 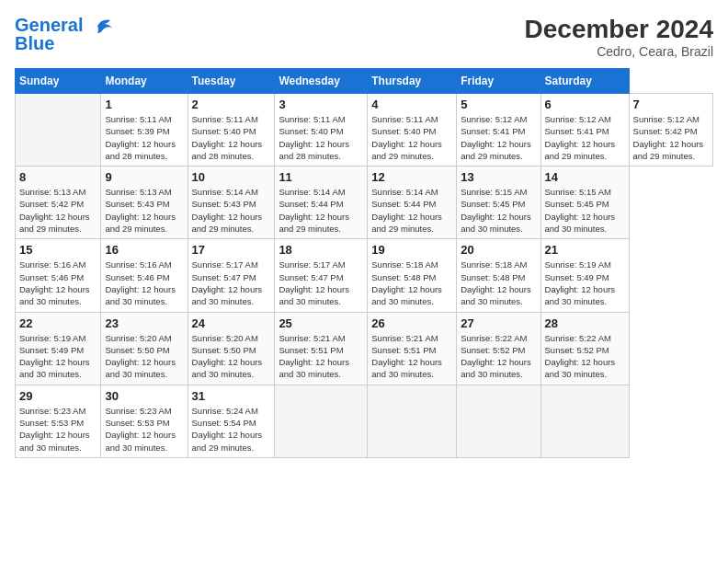 What do you see at coordinates (310, 156) in the screenshot?
I see `daylight-minutes: and 28 minutes.` at bounding box center [310, 156].